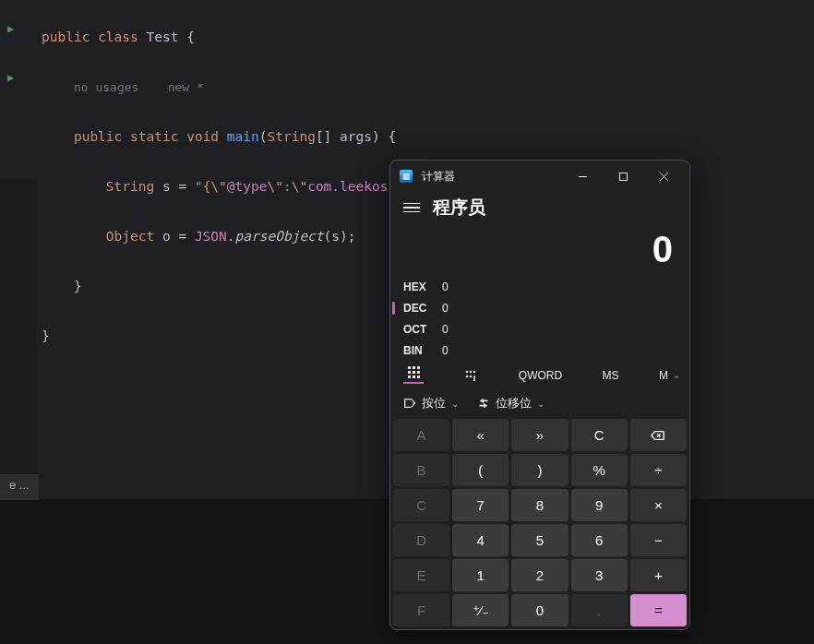 This screenshot has width=814, height=644. Describe the element at coordinates (421, 471) in the screenshot. I see `key-b: B` at that location.